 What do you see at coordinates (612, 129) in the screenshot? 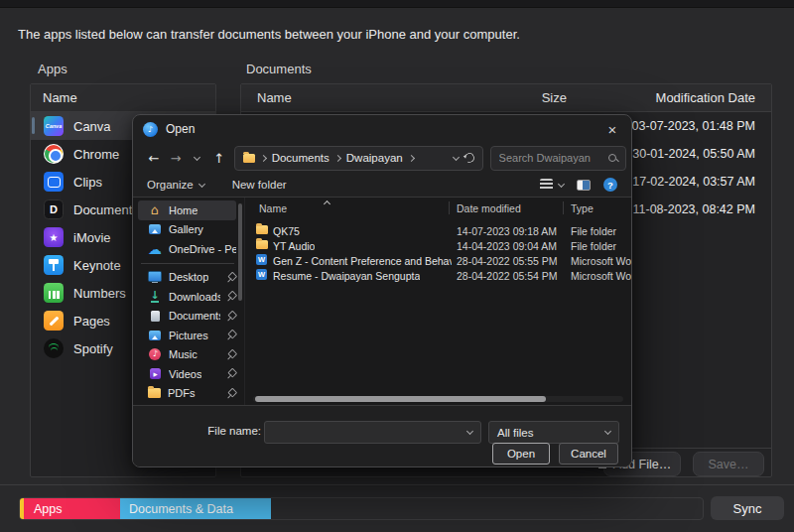
I see `close-icon: ×` at bounding box center [612, 129].